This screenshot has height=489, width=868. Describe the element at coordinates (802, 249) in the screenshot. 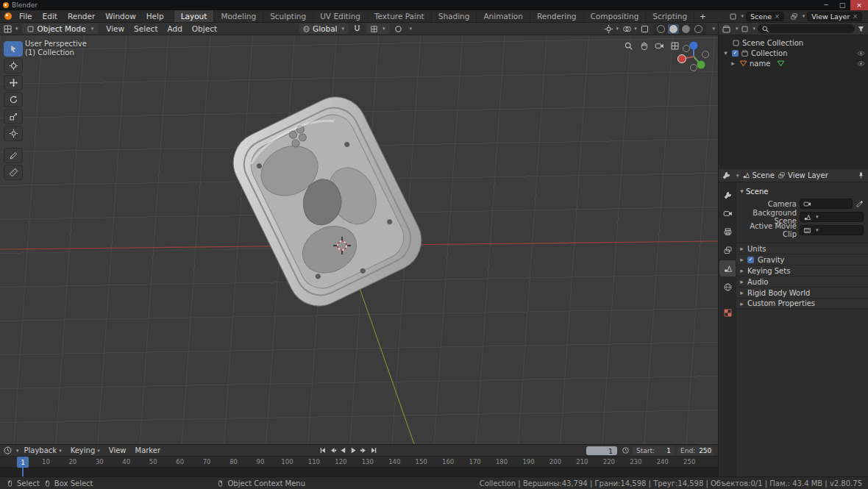

I see `units-section: ▸ Units` at that location.